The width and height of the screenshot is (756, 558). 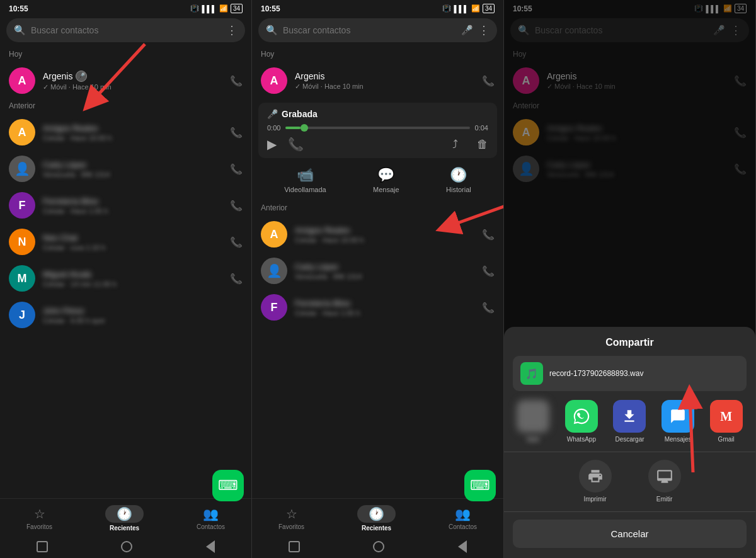 What do you see at coordinates (378, 114) in the screenshot?
I see `recording-title: 🎤 Grabada` at bounding box center [378, 114].